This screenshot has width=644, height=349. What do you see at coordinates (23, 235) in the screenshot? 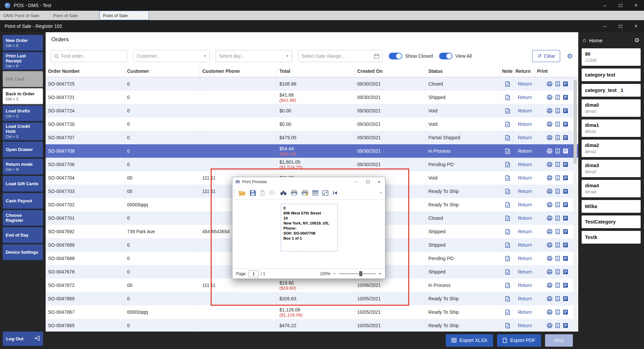
I see `sidebar-button: End of Day` at bounding box center [23, 235].